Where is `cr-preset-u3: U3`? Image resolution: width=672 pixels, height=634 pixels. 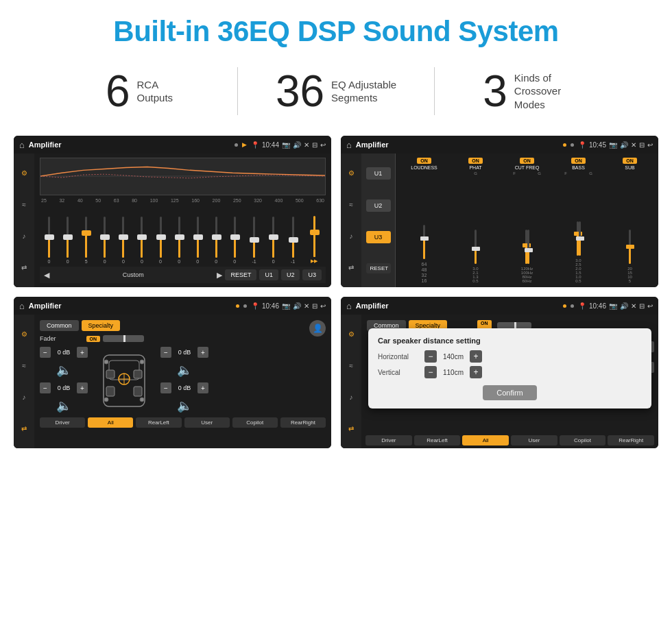
cr-preset-u3: U3 is located at coordinates (379, 237).